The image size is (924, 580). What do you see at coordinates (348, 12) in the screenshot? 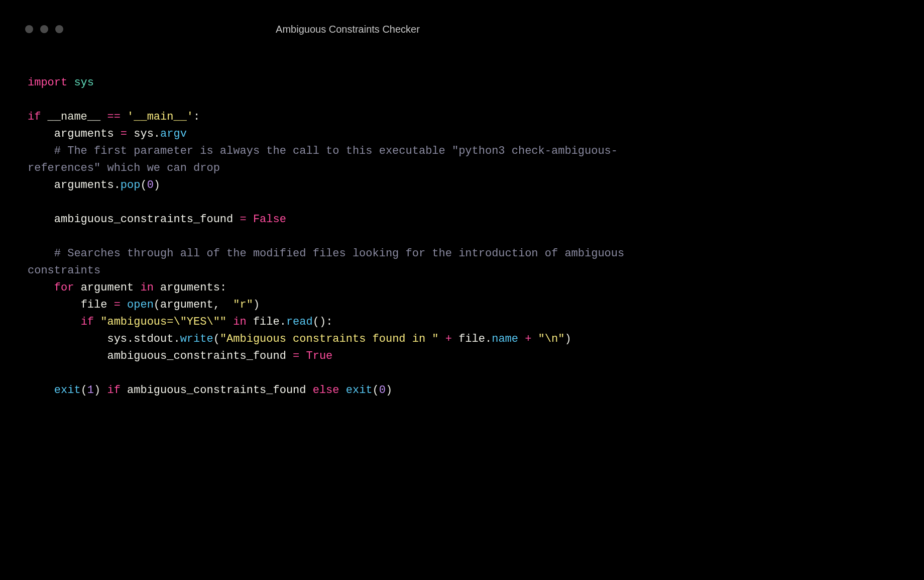
I see `titlebar: Ambiguous Constraints Checker` at bounding box center [348, 12].